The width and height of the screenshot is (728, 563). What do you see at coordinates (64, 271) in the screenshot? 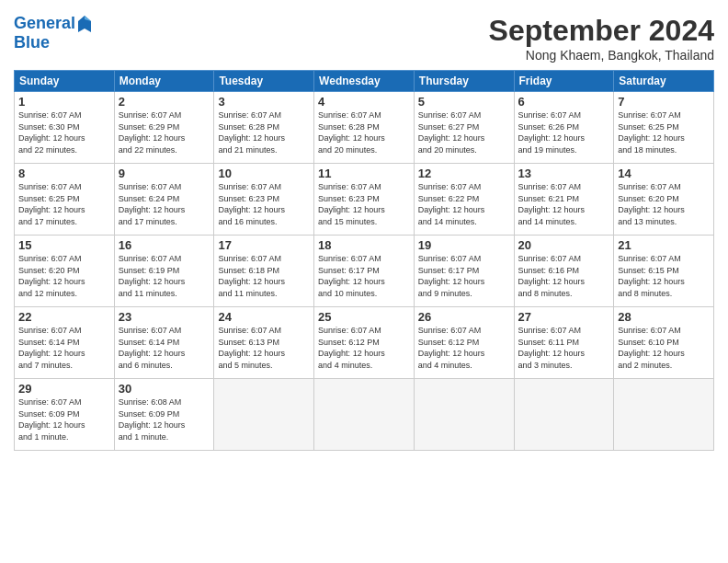
I see `calendar-cell-15: 15Sunrise: 6:07 AMSunset: 6:20 PMDayligh…` at bounding box center [64, 271].